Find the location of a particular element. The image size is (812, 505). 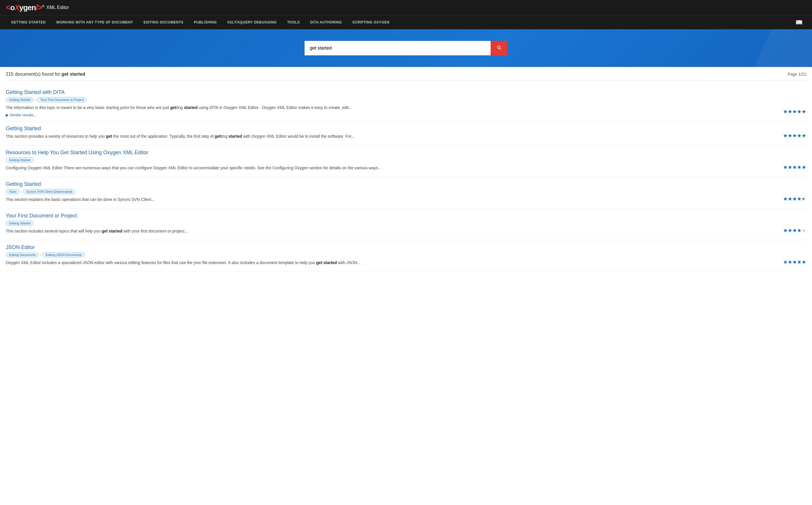

breadcrumb-tag: Editing Documents is located at coordinates (22, 255).